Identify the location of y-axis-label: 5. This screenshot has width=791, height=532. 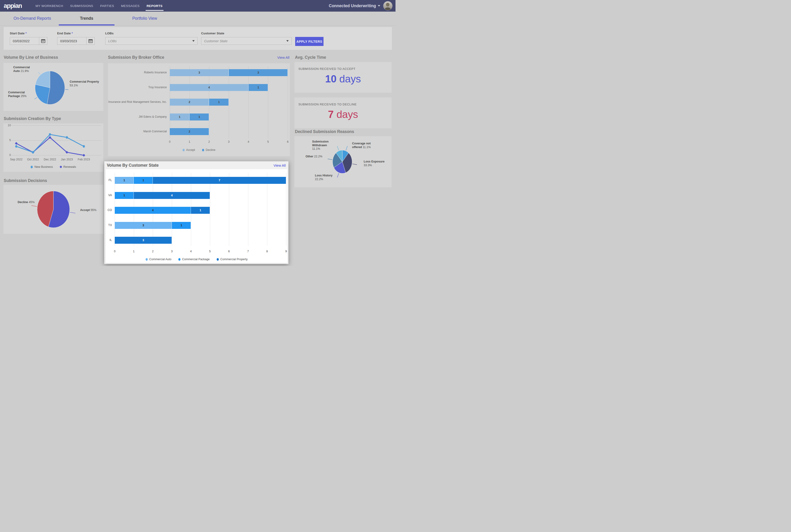
(8, 140).